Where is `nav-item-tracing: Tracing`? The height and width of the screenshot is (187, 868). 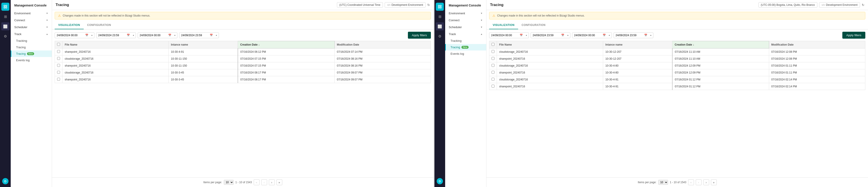 nav-item-tracing: Tracing is located at coordinates (31, 47).